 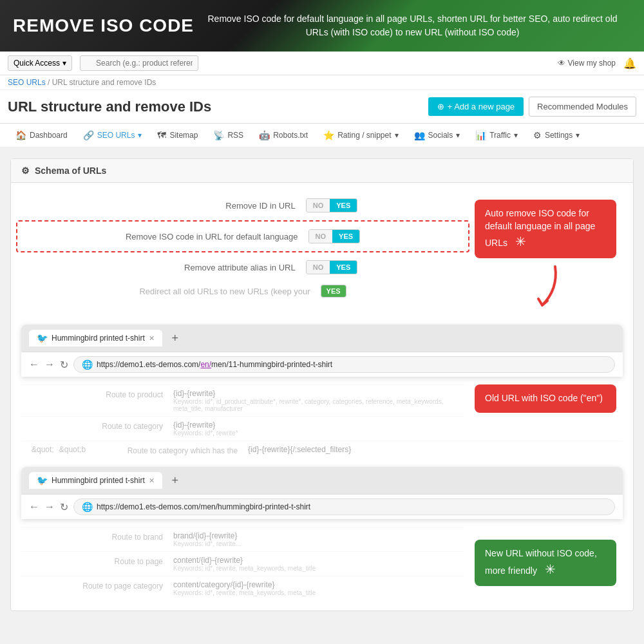 I want to click on route-category-value: {id}-{rewrite}, so click(x=206, y=425).